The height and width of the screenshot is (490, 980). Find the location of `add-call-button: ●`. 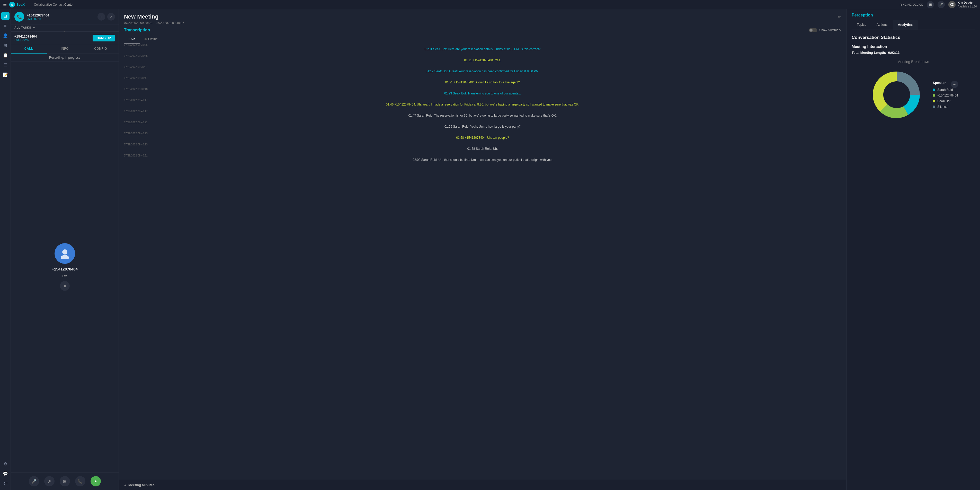

add-call-button: ● is located at coordinates (96, 481).